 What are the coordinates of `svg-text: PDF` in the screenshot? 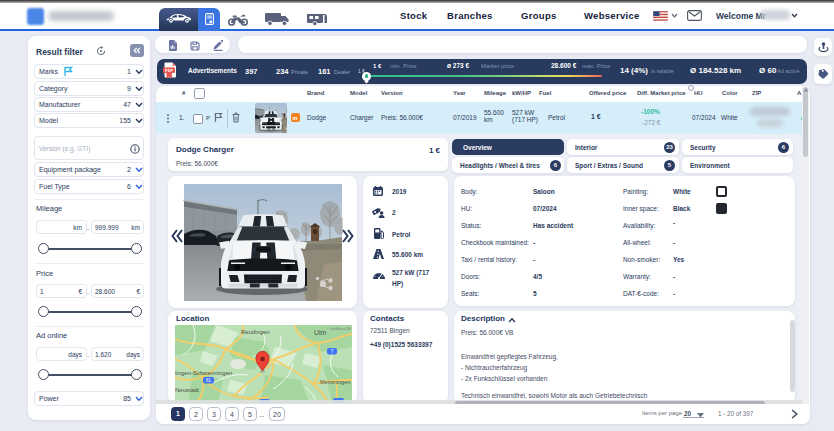 It's located at (170, 70).